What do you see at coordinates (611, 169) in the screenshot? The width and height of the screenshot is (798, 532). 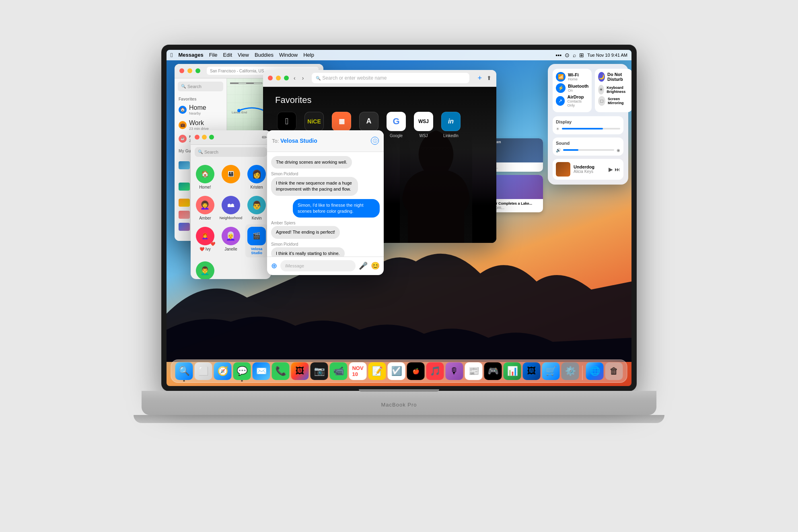 I see `play-pause-button: ▶` at bounding box center [611, 169].